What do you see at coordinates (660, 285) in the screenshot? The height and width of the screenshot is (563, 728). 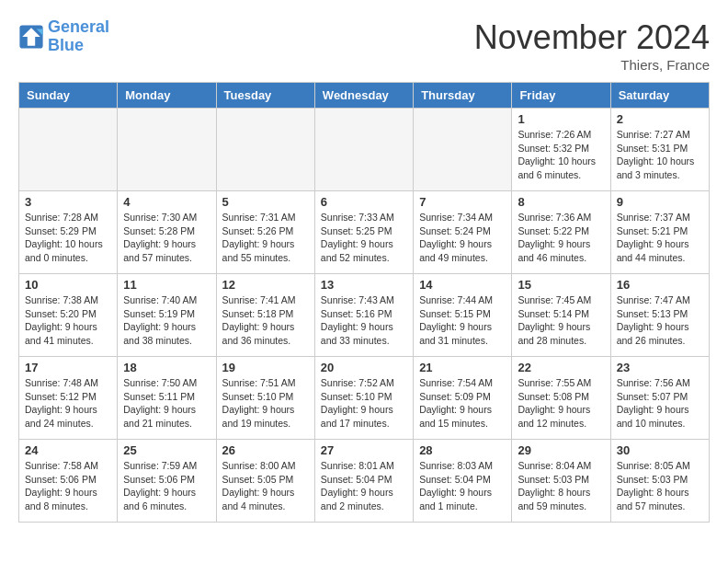 I see `day-number: 16` at bounding box center [660, 285].